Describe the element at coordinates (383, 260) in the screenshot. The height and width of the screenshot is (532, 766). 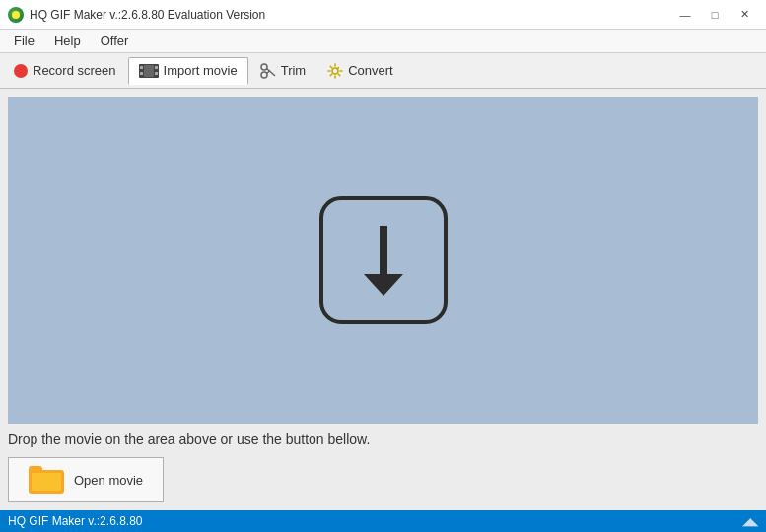
I see `arrow-down-icon` at that location.